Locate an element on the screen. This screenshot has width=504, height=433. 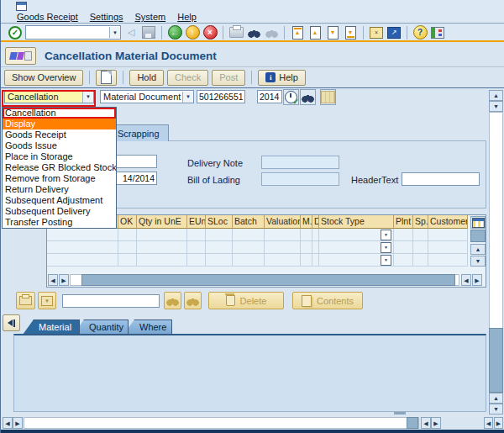
item-overview-icon is located at coordinates (328, 98).